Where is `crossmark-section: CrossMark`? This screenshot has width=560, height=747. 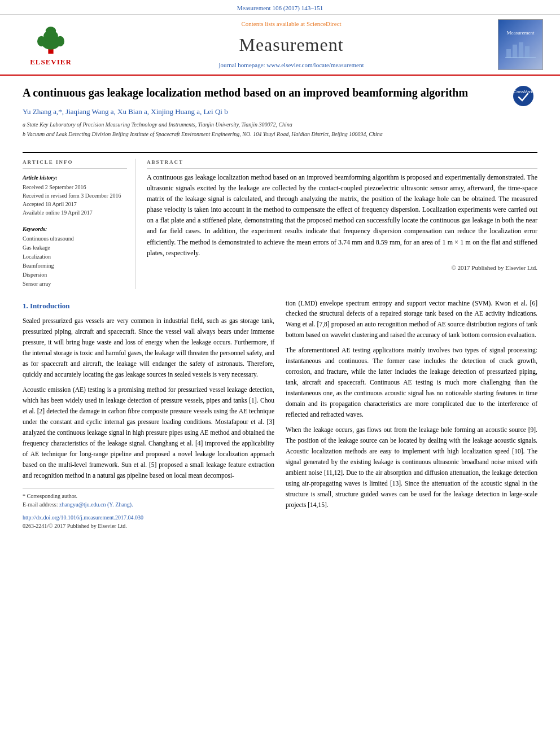 crossmark-section: CrossMark is located at coordinates (523, 96).